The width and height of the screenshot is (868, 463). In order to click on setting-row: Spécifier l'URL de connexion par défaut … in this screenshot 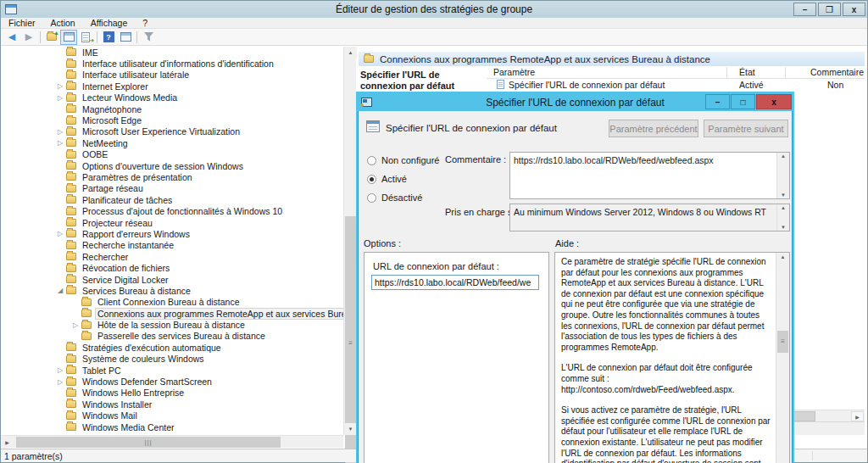, I will do `click(676, 85)`.